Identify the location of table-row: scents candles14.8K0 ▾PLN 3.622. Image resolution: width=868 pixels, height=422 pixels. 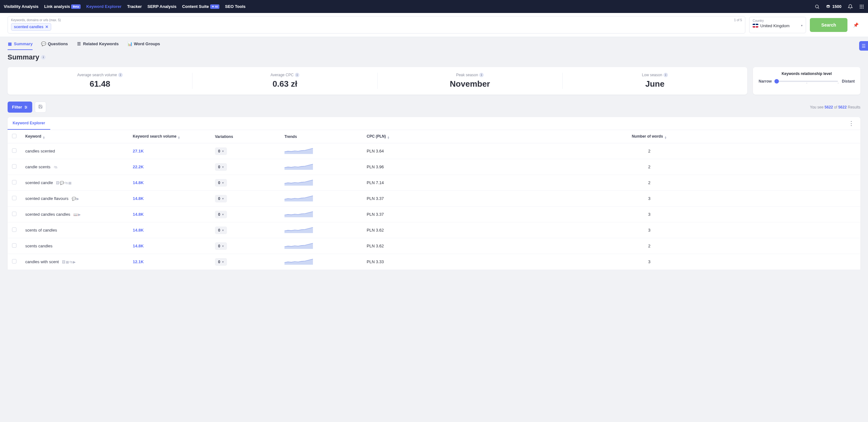
(434, 246).